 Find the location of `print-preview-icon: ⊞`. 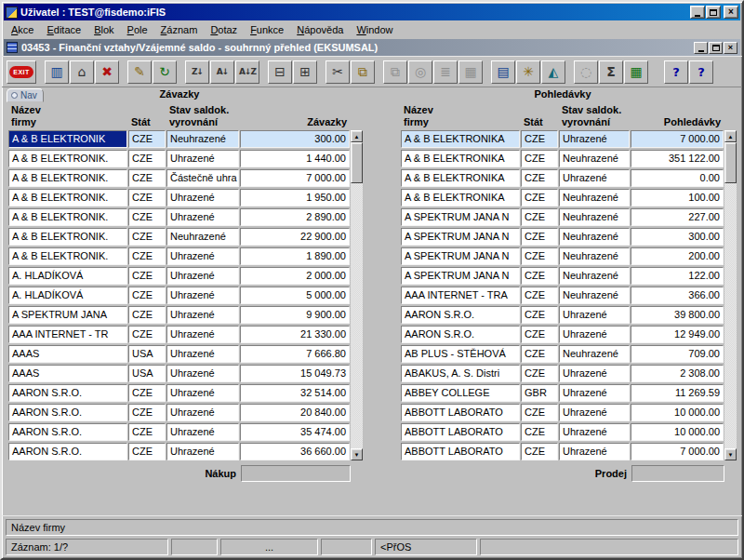

print-preview-icon: ⊞ is located at coordinates (305, 73).